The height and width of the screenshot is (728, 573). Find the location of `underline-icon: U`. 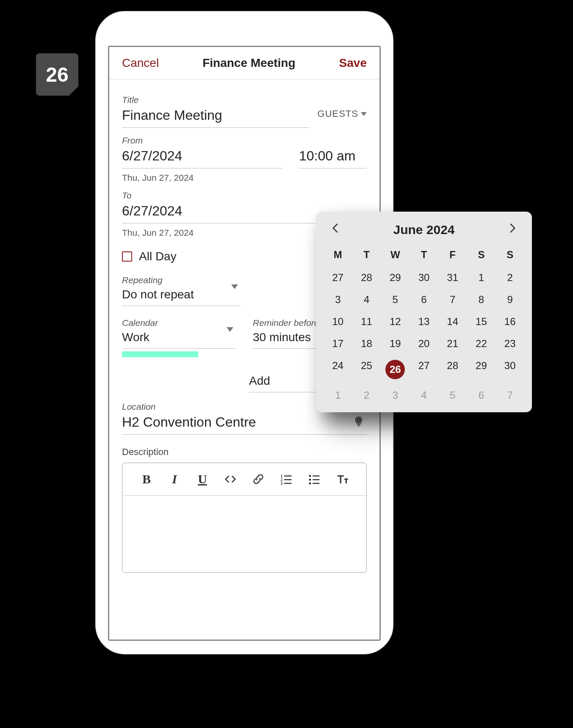

underline-icon: U is located at coordinates (202, 479).